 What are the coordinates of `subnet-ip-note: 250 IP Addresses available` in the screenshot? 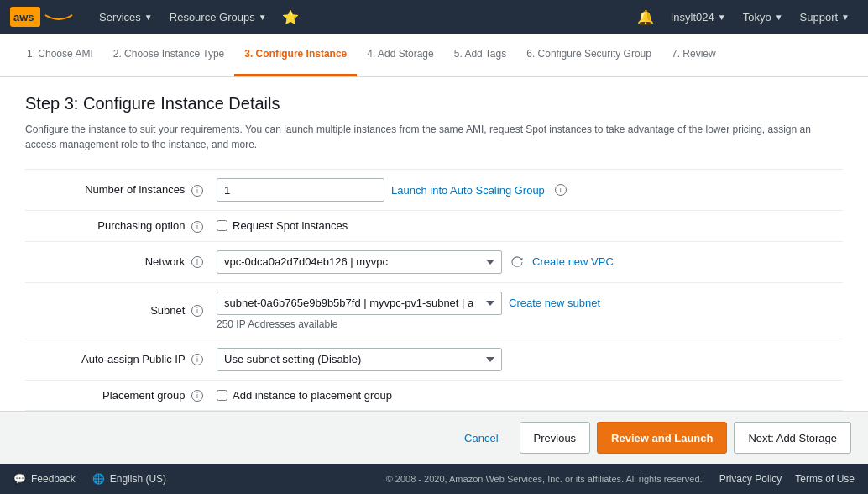 It's located at (408, 324).